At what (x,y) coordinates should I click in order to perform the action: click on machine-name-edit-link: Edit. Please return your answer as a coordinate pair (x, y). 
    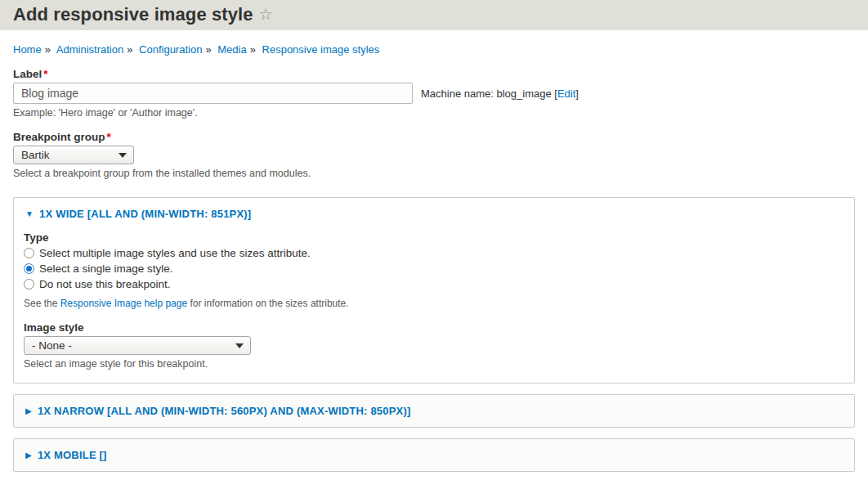
    Looking at the image, I should click on (566, 93).